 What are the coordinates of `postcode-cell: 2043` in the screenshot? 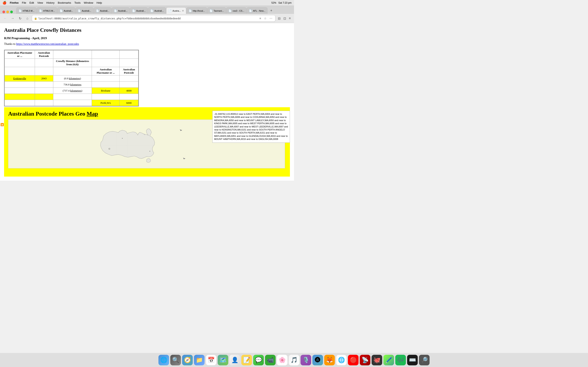 It's located at (44, 79).